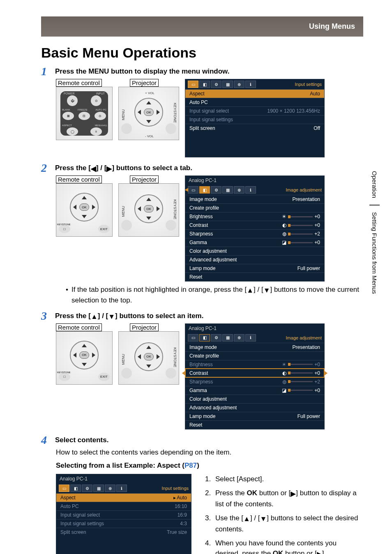  What do you see at coordinates (158, 112) in the screenshot?
I see `dpad-right-icon` at bounding box center [158, 112].